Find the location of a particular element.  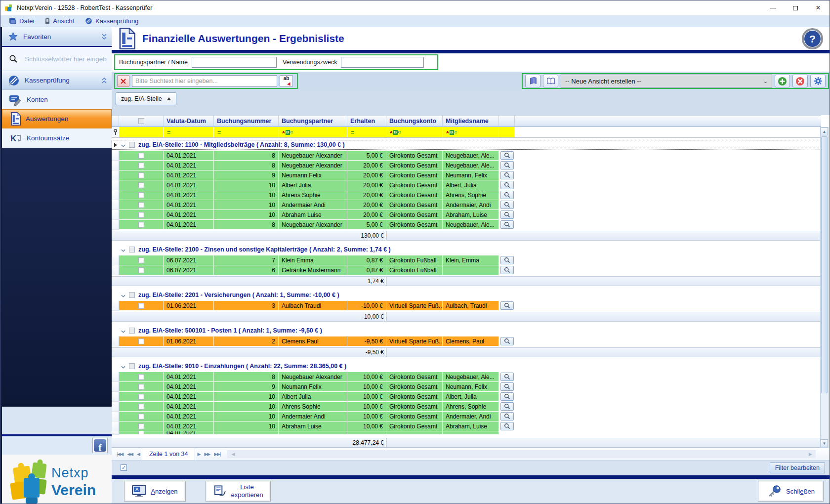

filter-edit-button: Filter bearbeiten is located at coordinates (797, 468).